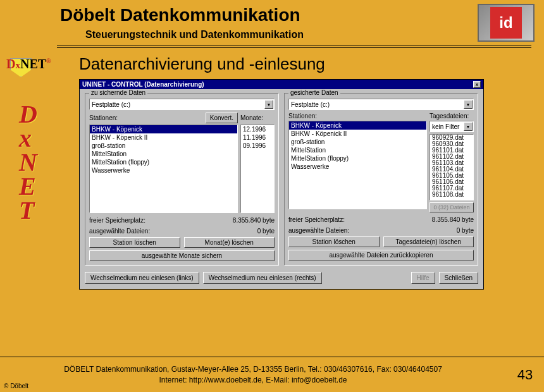  What do you see at coordinates (118, 92) in the screenshot?
I see `group-title-left: zu sichernde Daten` at bounding box center [118, 92].